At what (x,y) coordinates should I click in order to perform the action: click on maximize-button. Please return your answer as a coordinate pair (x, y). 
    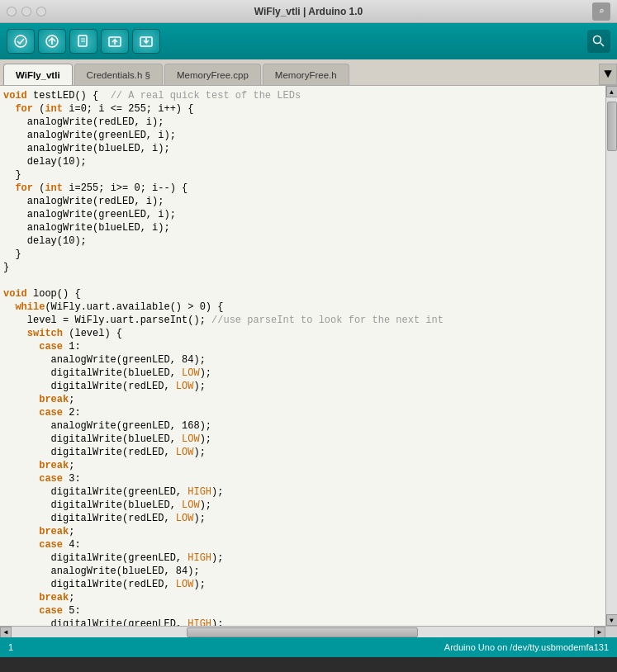
    Looking at the image, I should click on (41, 12).